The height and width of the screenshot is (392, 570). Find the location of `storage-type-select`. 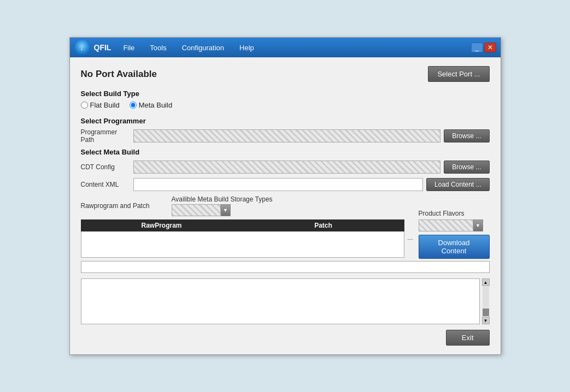

storage-type-select is located at coordinates (196, 210).